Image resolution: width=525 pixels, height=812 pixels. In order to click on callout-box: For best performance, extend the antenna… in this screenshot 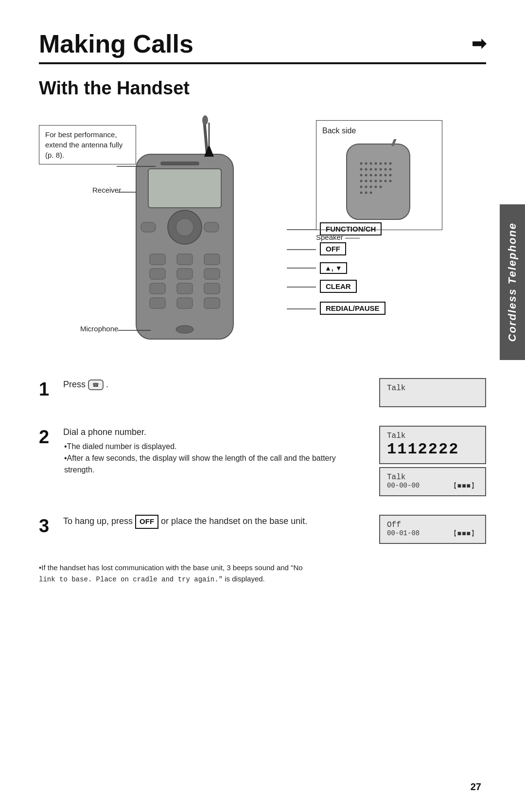, I will do `click(88, 145)`.